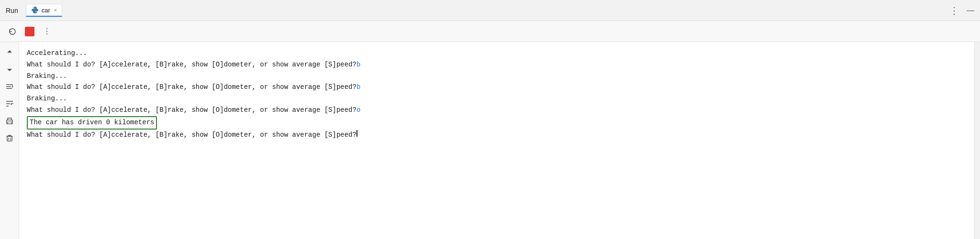  I want to click on toolbar: ⋮, so click(490, 32).